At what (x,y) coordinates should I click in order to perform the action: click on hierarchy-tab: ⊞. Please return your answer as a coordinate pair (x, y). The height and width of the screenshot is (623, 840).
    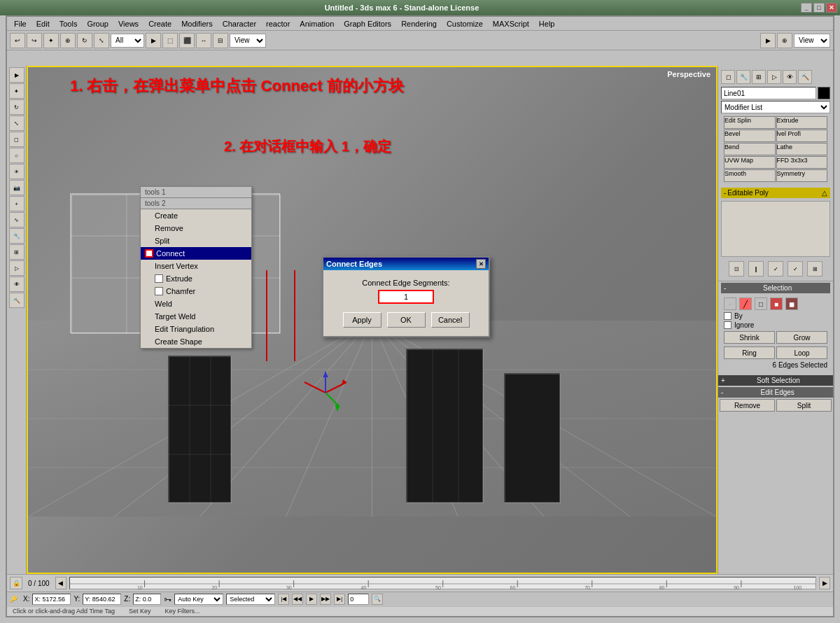
    Looking at the image, I should click on (759, 77).